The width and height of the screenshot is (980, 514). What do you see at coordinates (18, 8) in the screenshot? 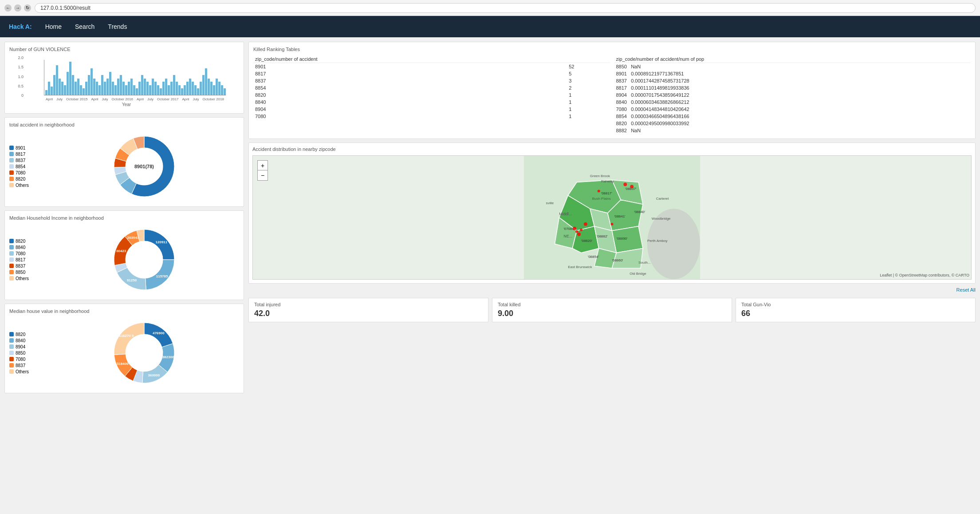
I see `forward-btn: →` at bounding box center [18, 8].